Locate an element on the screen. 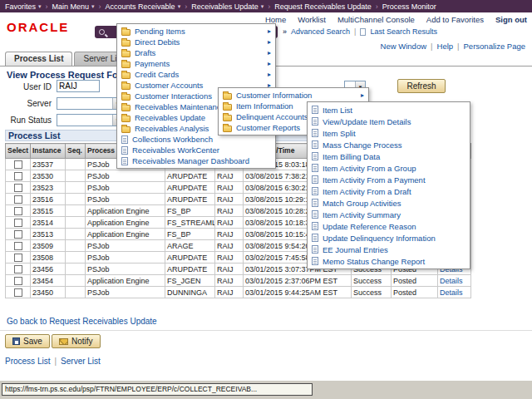  multichannel-console-link: MultiChannel Console is located at coordinates (376, 20).